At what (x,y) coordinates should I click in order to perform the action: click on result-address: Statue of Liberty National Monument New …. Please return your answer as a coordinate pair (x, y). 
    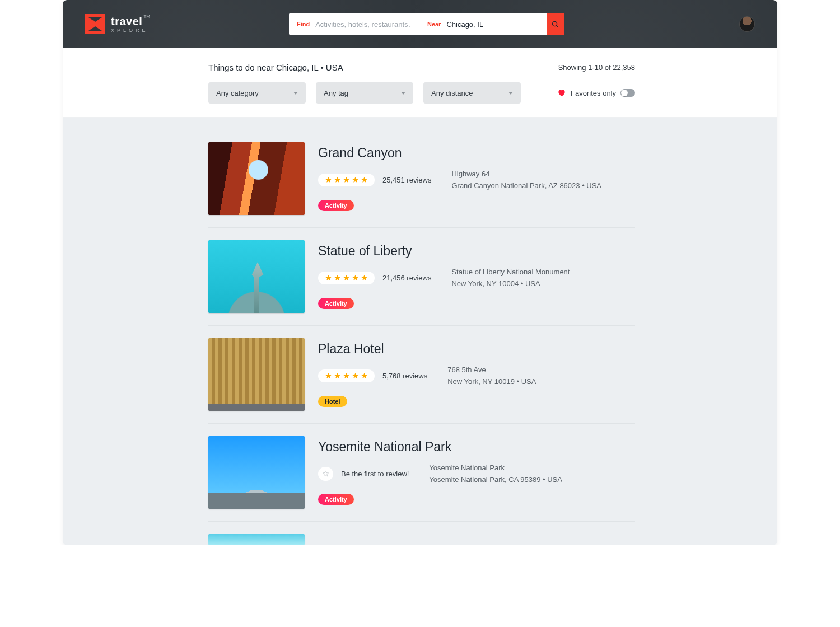
    Looking at the image, I should click on (511, 278).